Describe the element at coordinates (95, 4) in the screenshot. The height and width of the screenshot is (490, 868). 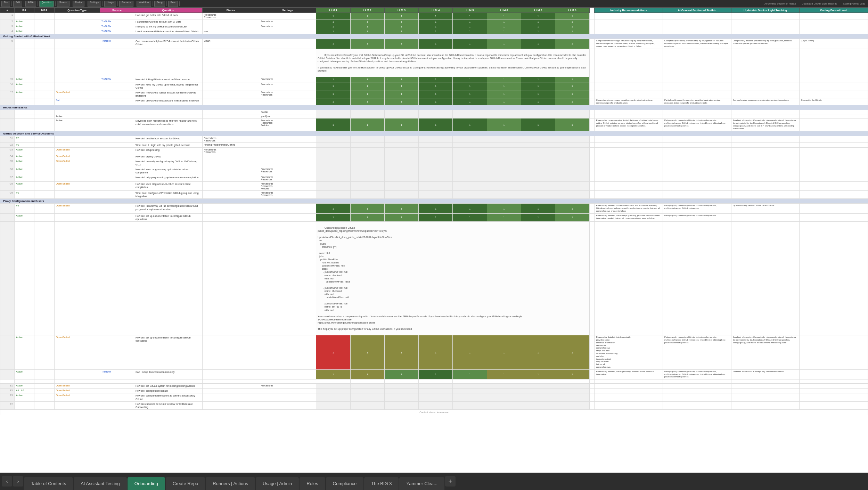
I see `toolbar-settings: Settings` at that location.